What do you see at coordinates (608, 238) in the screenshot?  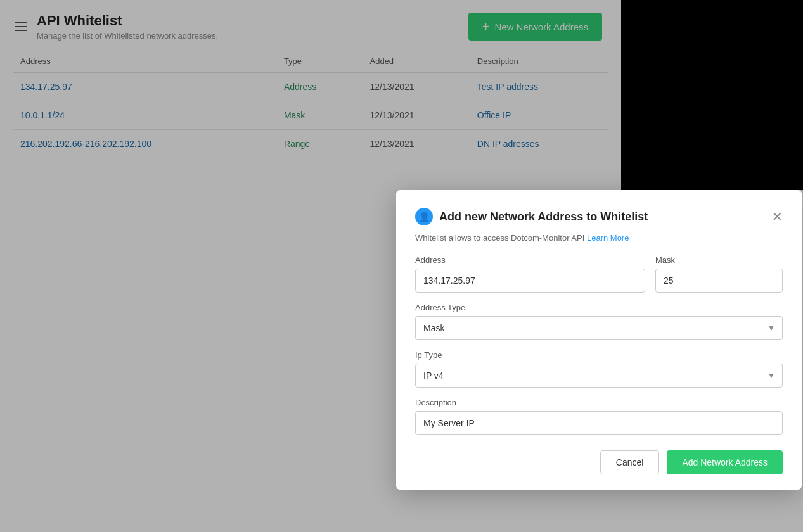 I see `learn-more-link: Learn More` at bounding box center [608, 238].